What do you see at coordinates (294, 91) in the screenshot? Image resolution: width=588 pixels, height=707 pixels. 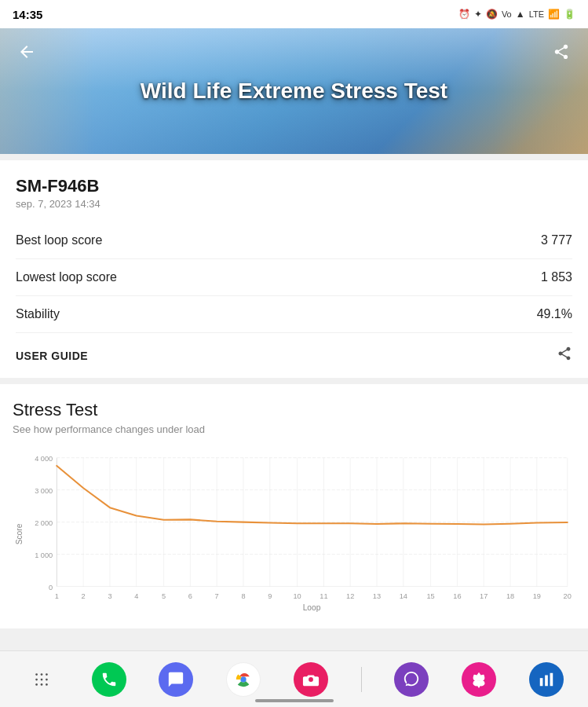 I see `hero-title: Wild Life Extreme Stress Test` at bounding box center [294, 91].